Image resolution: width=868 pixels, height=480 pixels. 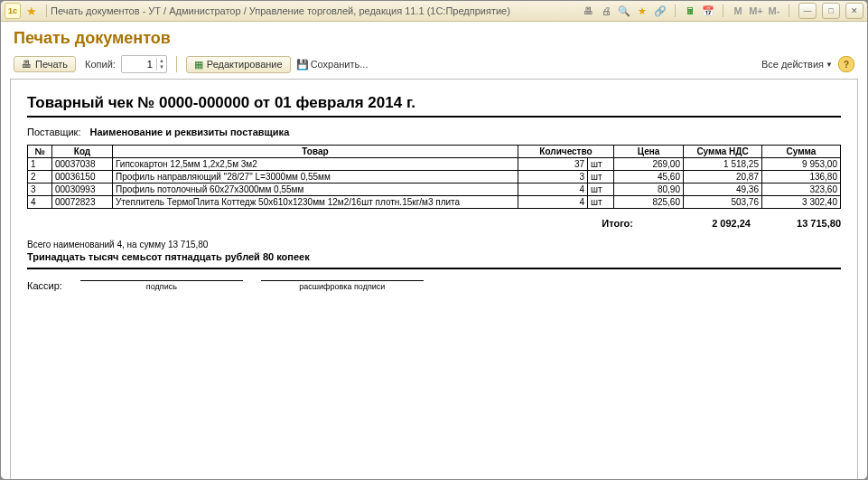 I want to click on cell-qty: 37, so click(x=553, y=165).